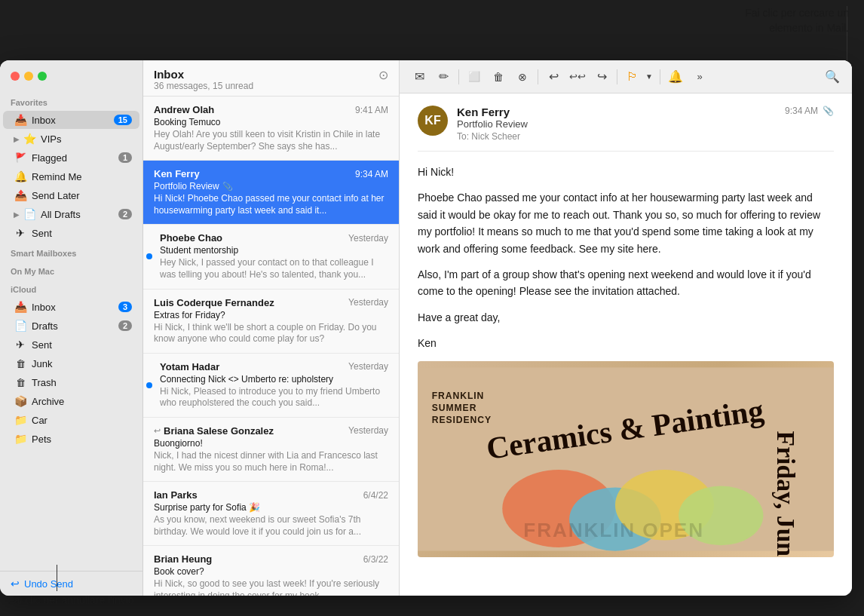 This screenshot has width=864, height=616. What do you see at coordinates (184, 110) in the screenshot?
I see `msg-sender: Andrew Olah` at bounding box center [184, 110].